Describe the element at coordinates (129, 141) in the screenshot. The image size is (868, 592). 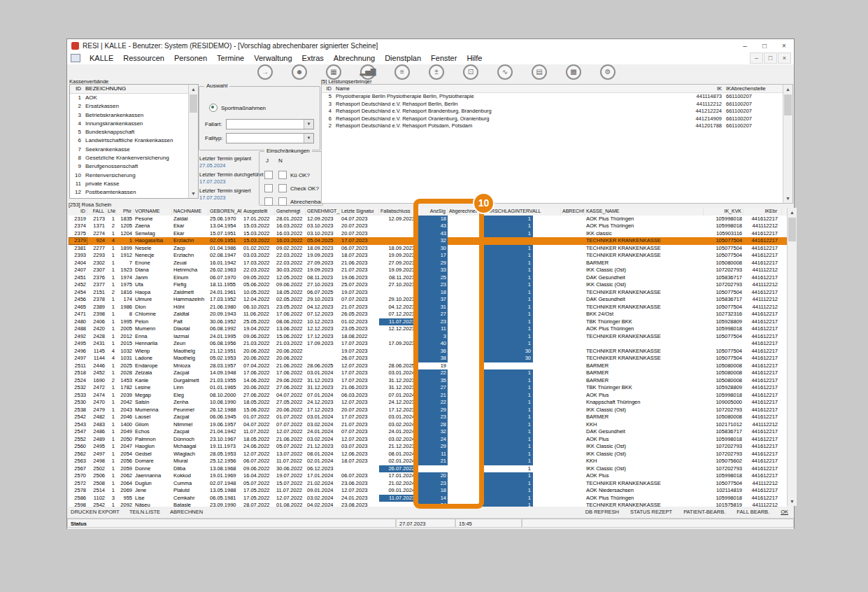
I see `kassen-row: 6 Landwirtschaftliche Krankenkassen` at that location.